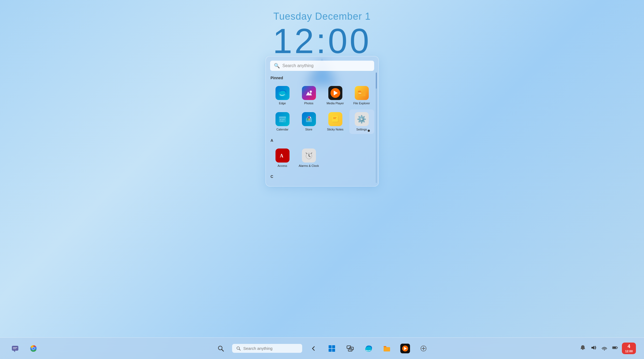 This screenshot has width=644, height=359. I want to click on taskbar-left, so click(24, 348).